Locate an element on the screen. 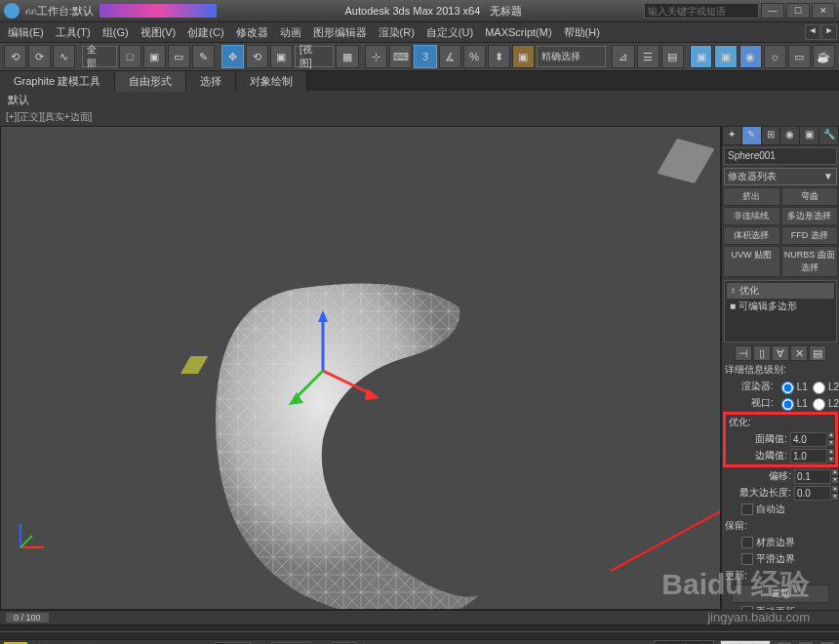  mod-btn: 多边形选择 is located at coordinates (810, 217).